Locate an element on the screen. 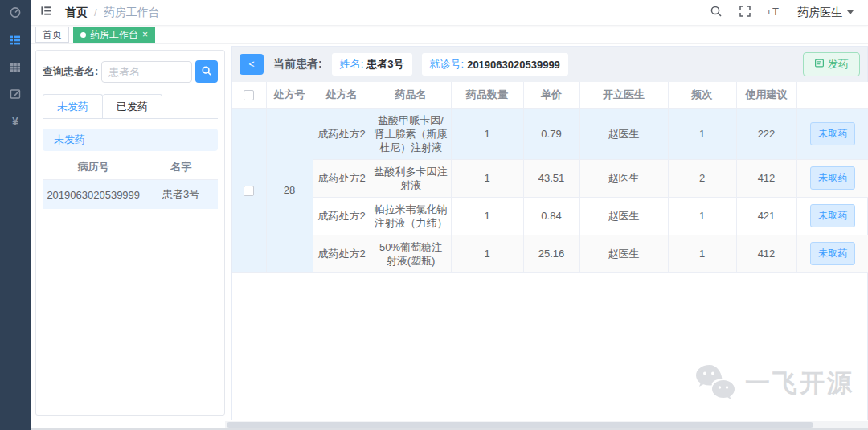 The width and height of the screenshot is (868, 430). tag-label: 首页 is located at coordinates (52, 35).